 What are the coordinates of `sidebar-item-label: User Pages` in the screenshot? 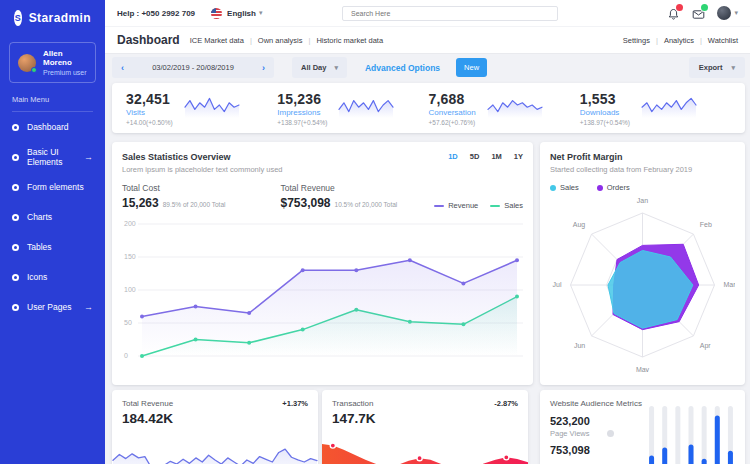 It's located at (49, 307).